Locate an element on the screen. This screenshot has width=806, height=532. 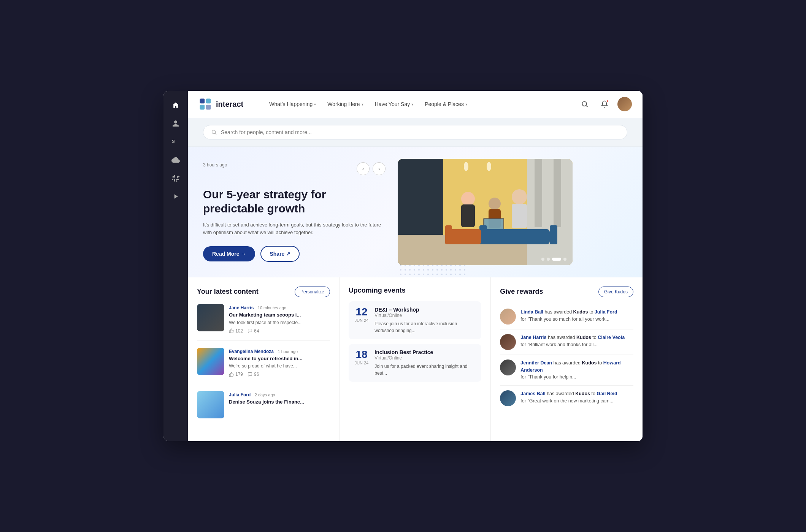
content-author: Jane Harris is located at coordinates (241, 308).